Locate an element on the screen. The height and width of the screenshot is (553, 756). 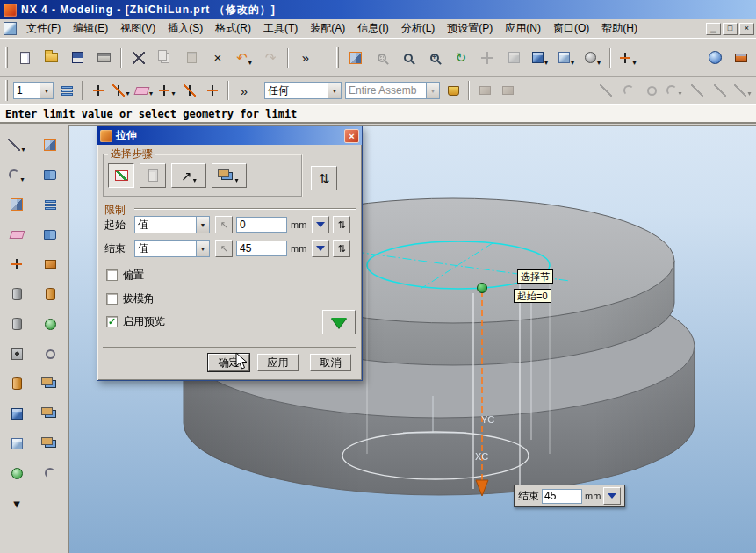
selection-filter-combo: 任何▼ is located at coordinates (303, 90).